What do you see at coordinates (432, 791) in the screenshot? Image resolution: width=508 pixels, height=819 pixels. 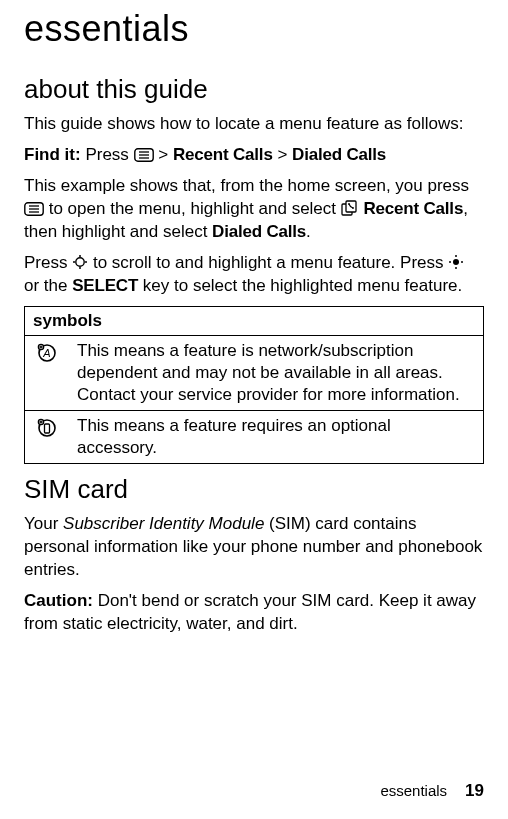 I see `footer: essentials19` at bounding box center [432, 791].